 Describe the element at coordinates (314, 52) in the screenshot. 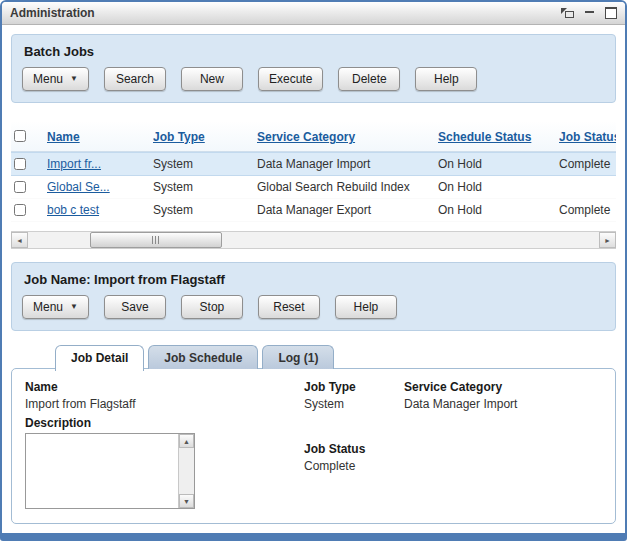

I see `batch-jobs-title: Batch Jobs` at that location.